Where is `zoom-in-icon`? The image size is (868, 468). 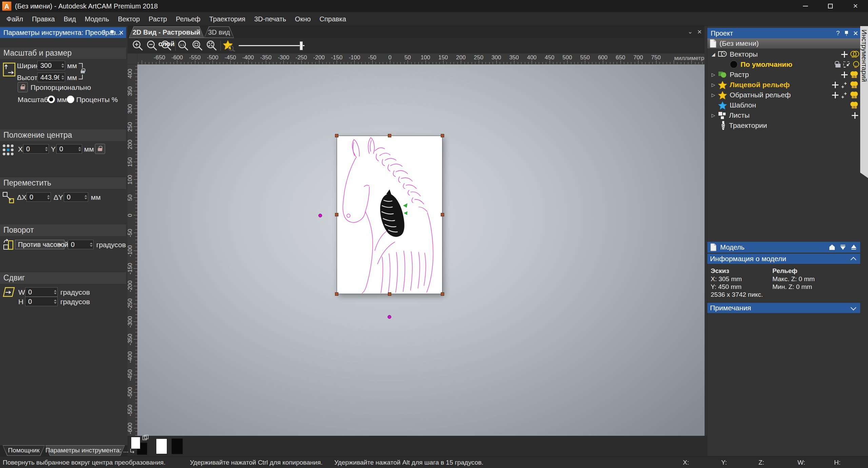 zoom-in-icon is located at coordinates (138, 46).